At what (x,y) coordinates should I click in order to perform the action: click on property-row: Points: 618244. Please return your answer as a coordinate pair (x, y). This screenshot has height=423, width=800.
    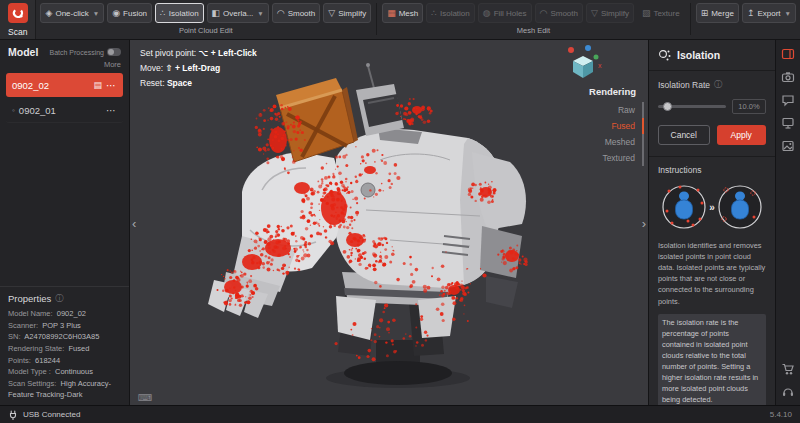
    Looking at the image, I should click on (64, 361).